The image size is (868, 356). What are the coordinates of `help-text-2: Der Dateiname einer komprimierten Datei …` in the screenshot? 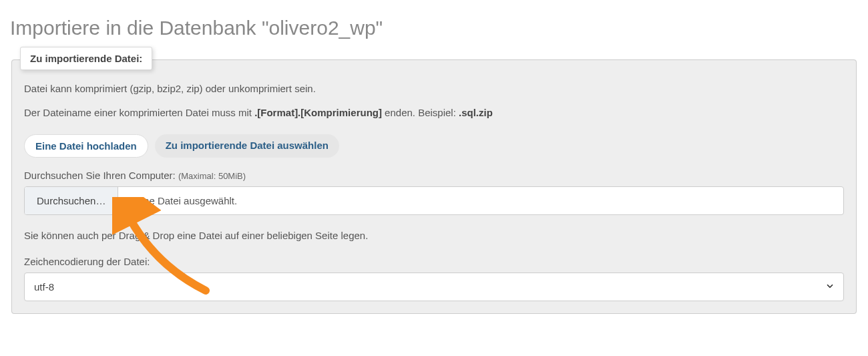 It's located at (434, 113).